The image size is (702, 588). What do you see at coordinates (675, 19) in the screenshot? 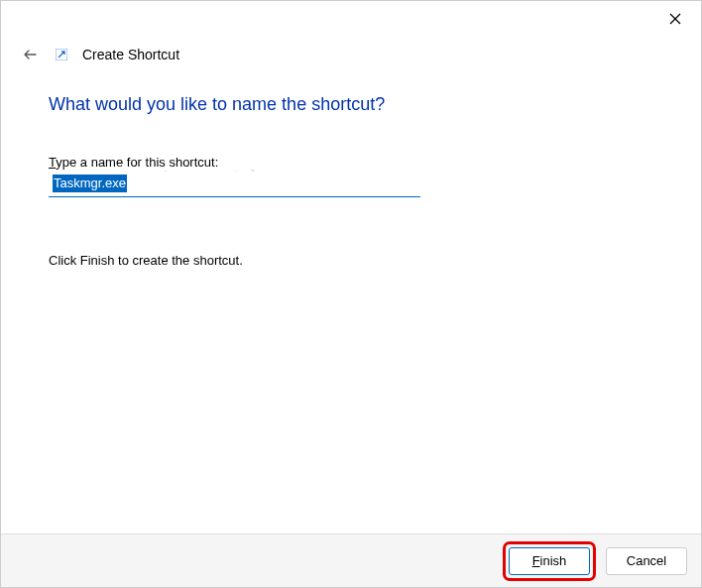
I see `close-icon` at bounding box center [675, 19].